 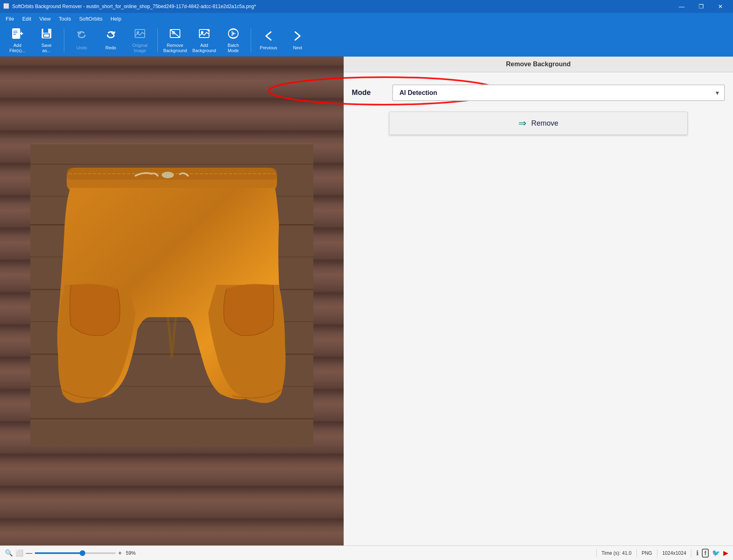 What do you see at coordinates (46, 40) in the screenshot?
I see `save-as-button: Saveas...` at bounding box center [46, 40].